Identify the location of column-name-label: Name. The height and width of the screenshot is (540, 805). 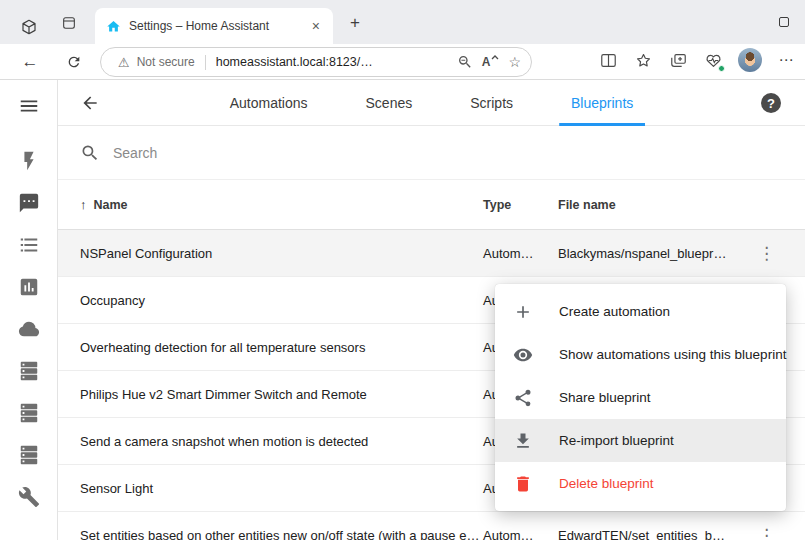
(111, 205).